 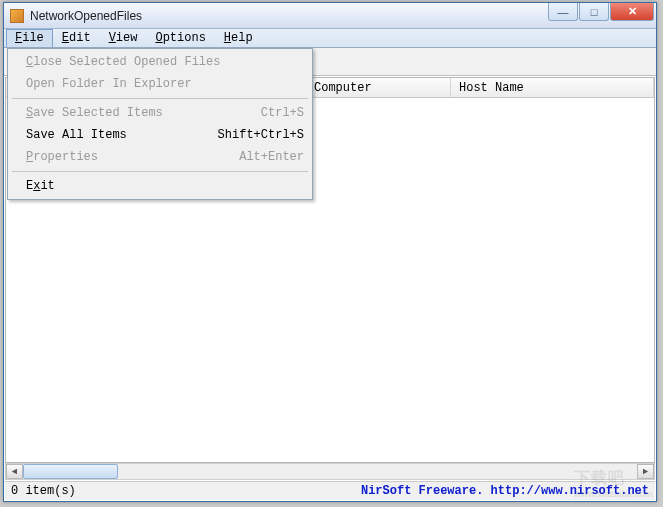 I want to click on maximize-button: □, so click(x=594, y=12).